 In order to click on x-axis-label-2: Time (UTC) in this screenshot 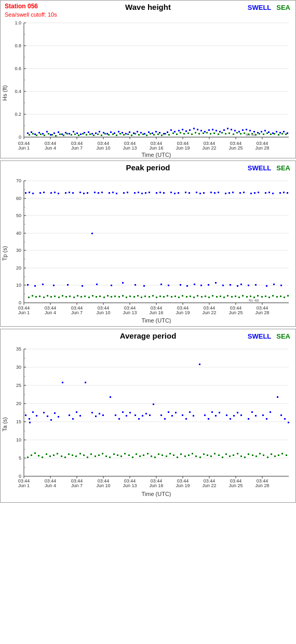, I will do `click(156, 320)`.